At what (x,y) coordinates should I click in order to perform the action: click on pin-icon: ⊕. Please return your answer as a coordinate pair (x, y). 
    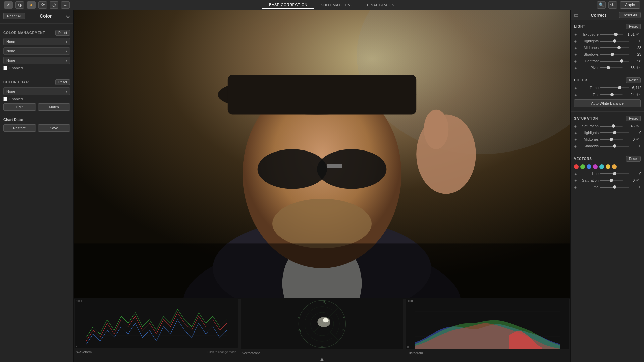
    Looking at the image, I should click on (68, 16).